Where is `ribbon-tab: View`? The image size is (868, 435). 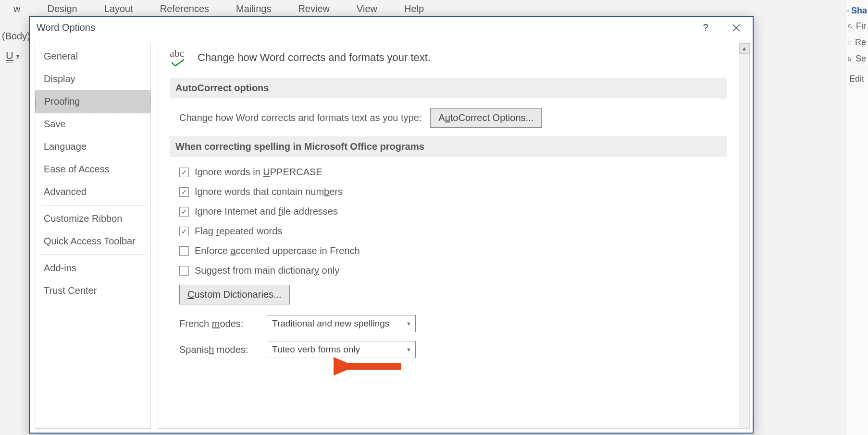 ribbon-tab: View is located at coordinates (367, 9).